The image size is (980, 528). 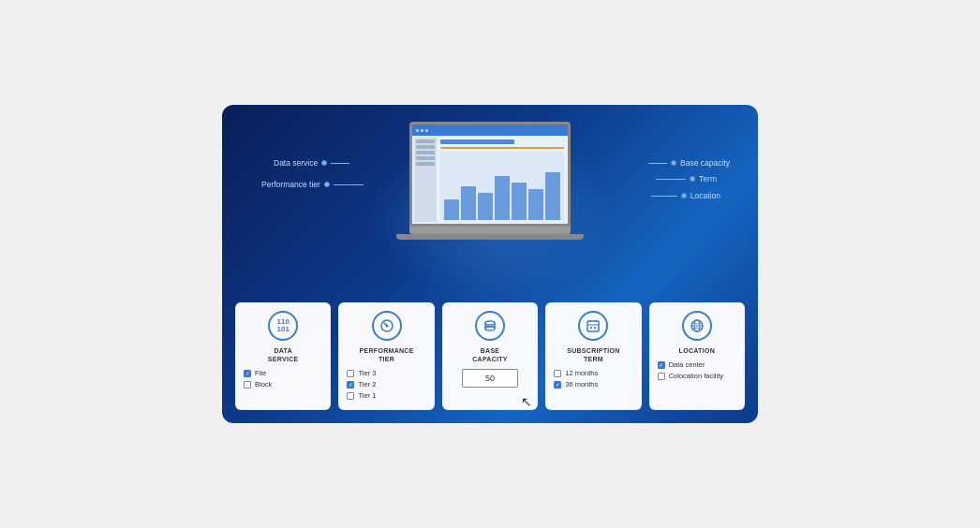 I want to click on checkbox-colocation, so click(x=661, y=376).